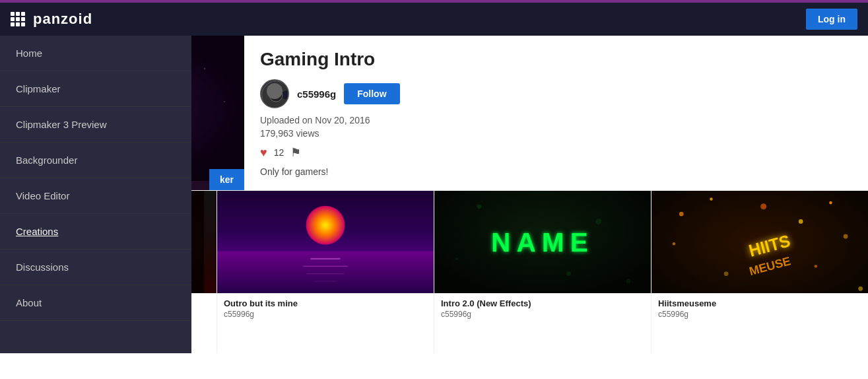 This screenshot has height=379, width=868. What do you see at coordinates (96, 196) in the screenshot?
I see `sidebar-item-videoeditor: Video Editor` at bounding box center [96, 196].